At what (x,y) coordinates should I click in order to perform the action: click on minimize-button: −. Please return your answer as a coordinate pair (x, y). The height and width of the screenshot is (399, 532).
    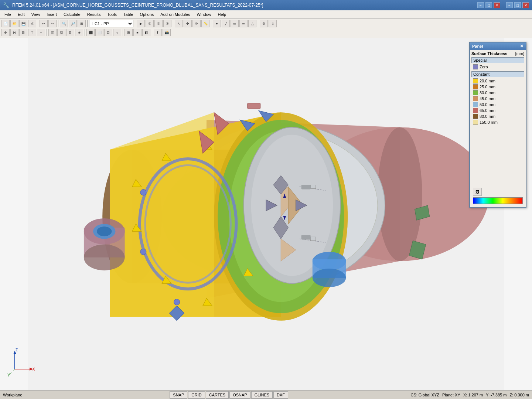
    Looking at the image, I should click on (509, 5).